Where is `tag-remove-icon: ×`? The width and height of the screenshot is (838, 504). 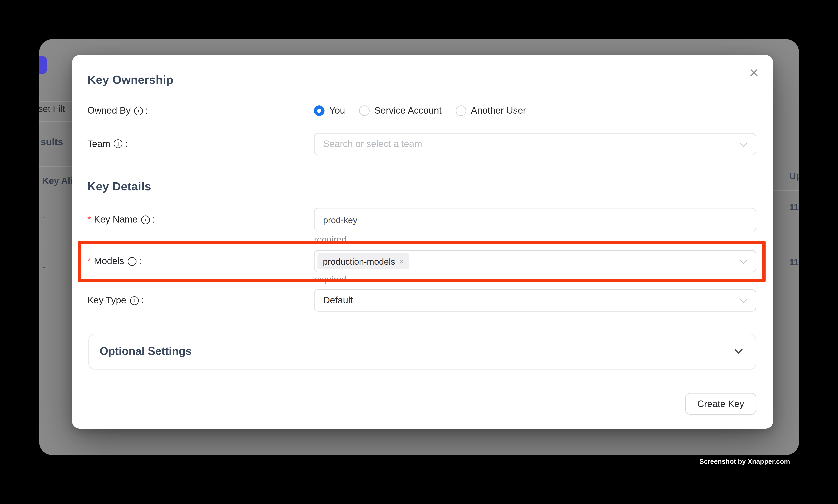 tag-remove-icon: × is located at coordinates (402, 262).